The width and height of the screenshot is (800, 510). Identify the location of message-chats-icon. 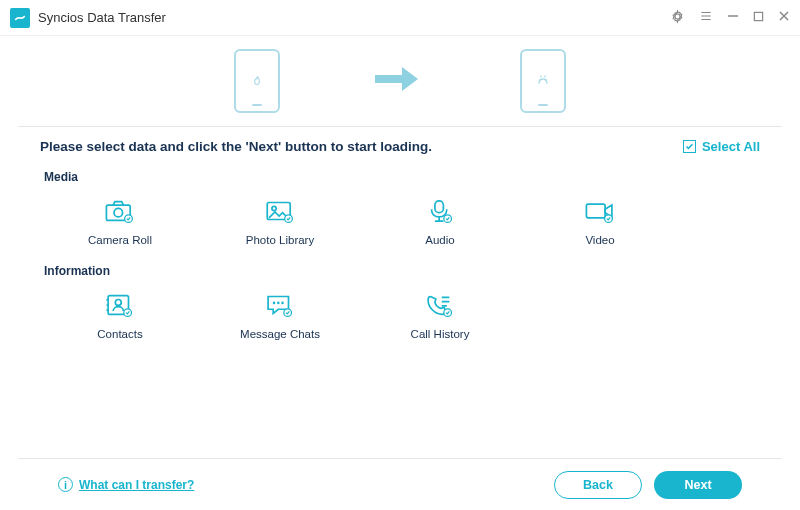
(280, 305).